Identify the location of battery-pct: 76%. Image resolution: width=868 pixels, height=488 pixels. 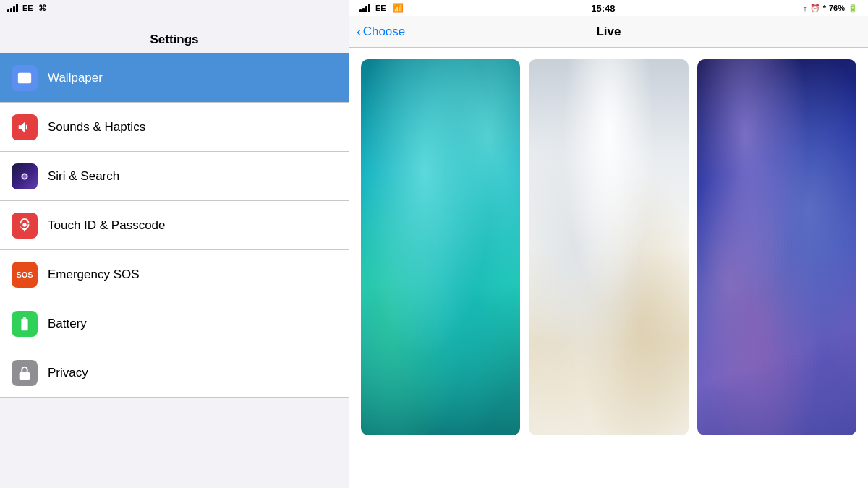
(837, 8).